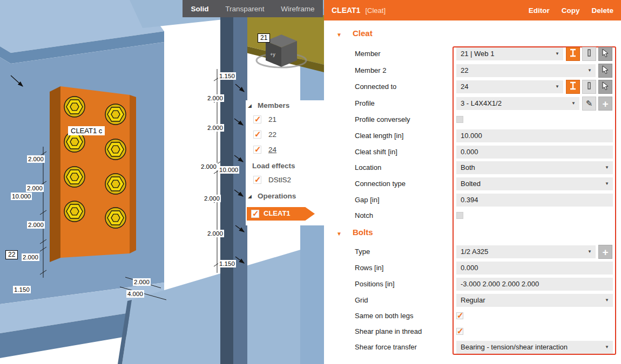 This screenshot has height=364, width=621. I want to click on tree-load-effects-header: Load effects, so click(274, 166).